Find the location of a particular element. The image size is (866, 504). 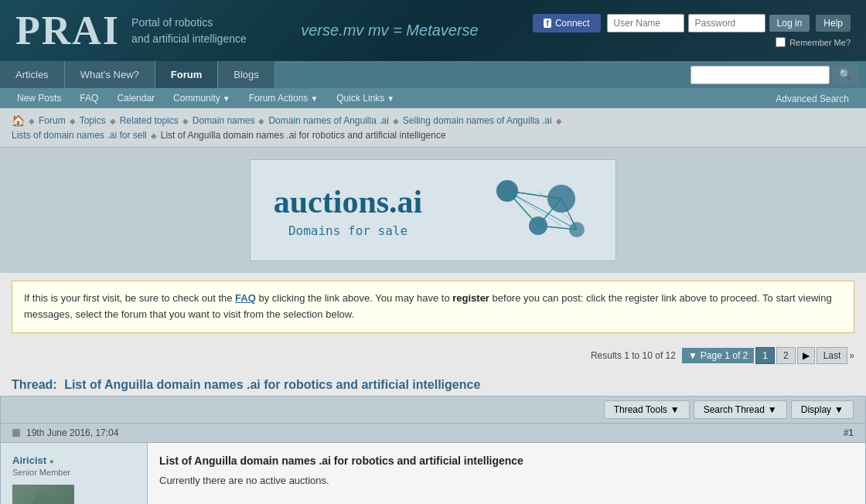

page-next-button: ▶ is located at coordinates (806, 356).